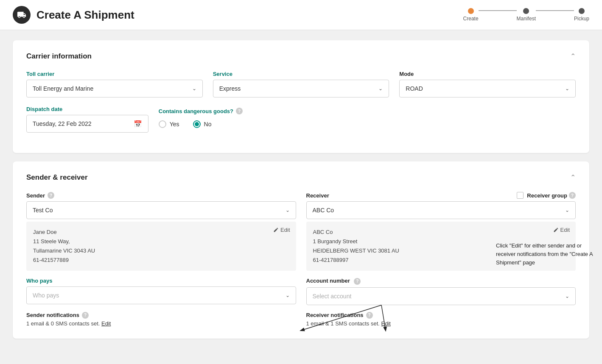 The image size is (602, 364). What do you see at coordinates (161, 246) in the screenshot?
I see `sender-address-box: Edit Jane Doe 11 Steele Way, Tullamarine…` at bounding box center [161, 246].